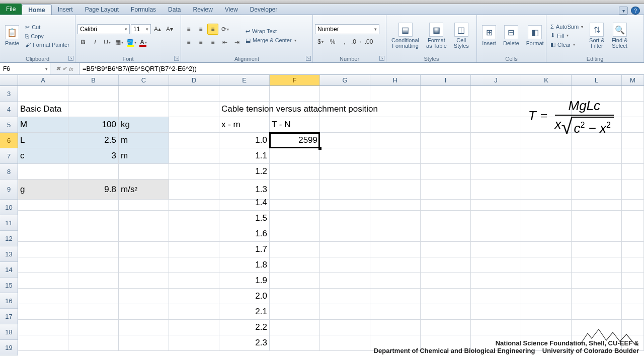 The image size is (644, 362). What do you see at coordinates (9, 223) in the screenshot?
I see `row-header-11: 11` at bounding box center [9, 223].